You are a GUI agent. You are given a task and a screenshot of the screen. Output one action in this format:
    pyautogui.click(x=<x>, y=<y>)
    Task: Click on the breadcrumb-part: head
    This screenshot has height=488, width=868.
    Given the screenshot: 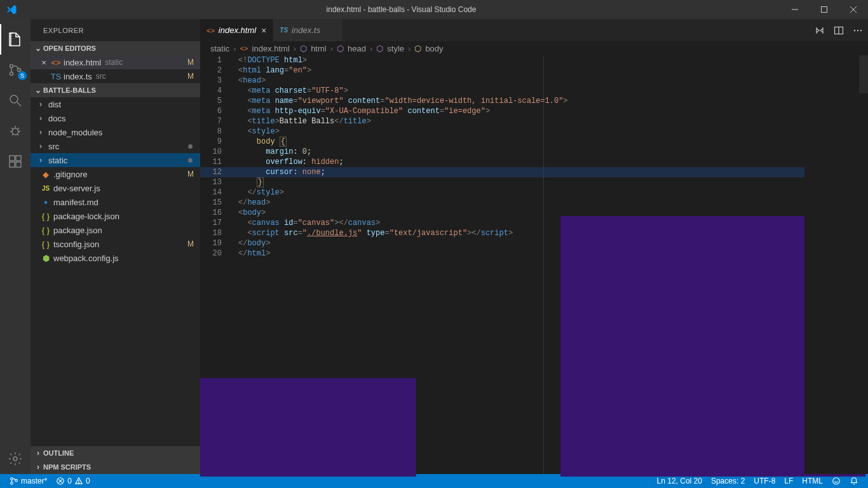 What is the action you would take?
    pyautogui.click(x=357, y=48)
    